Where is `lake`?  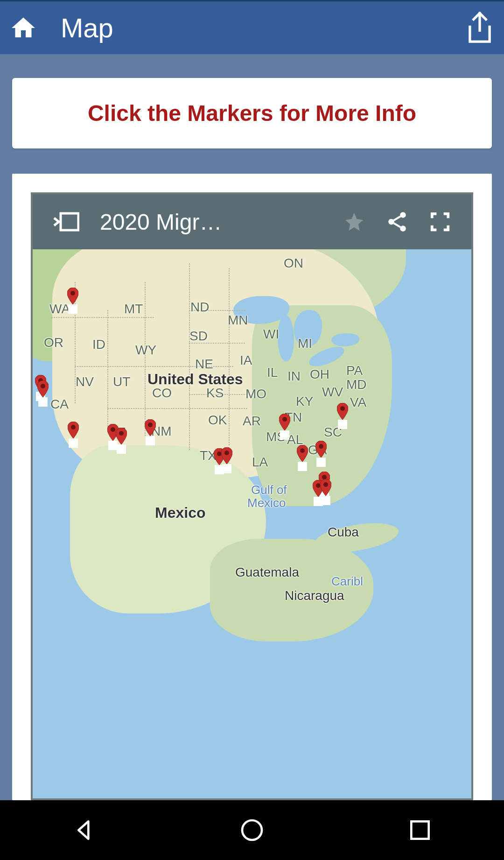
lake is located at coordinates (286, 338).